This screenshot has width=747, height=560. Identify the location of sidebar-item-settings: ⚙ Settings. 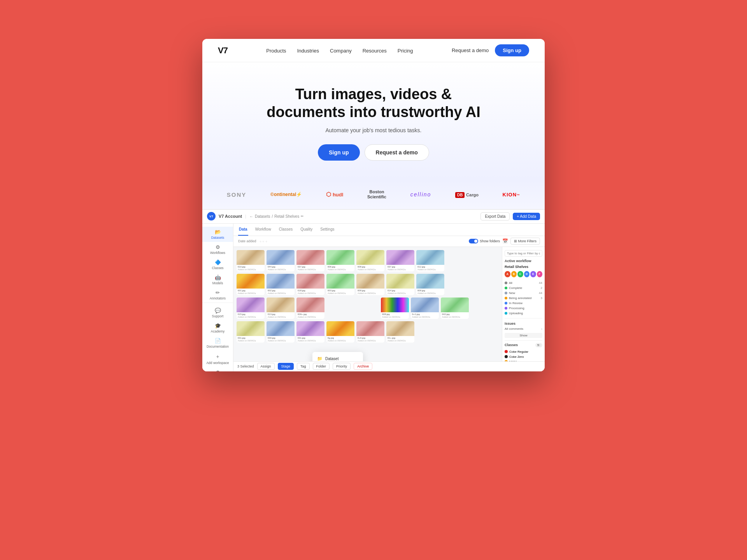
(218, 369).